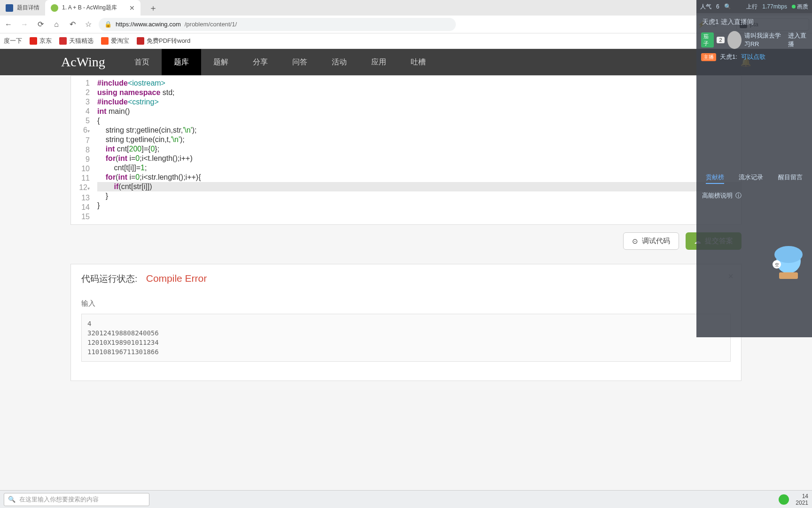  What do you see at coordinates (82, 150) in the screenshot?
I see `editor-gutter: 123456▾789101112▾131415` at bounding box center [82, 150].